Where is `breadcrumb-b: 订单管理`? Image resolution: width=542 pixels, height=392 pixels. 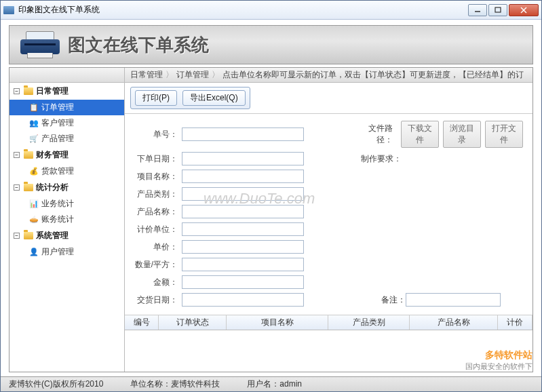 breadcrumb-b: 订单管理 is located at coordinates (193, 75).